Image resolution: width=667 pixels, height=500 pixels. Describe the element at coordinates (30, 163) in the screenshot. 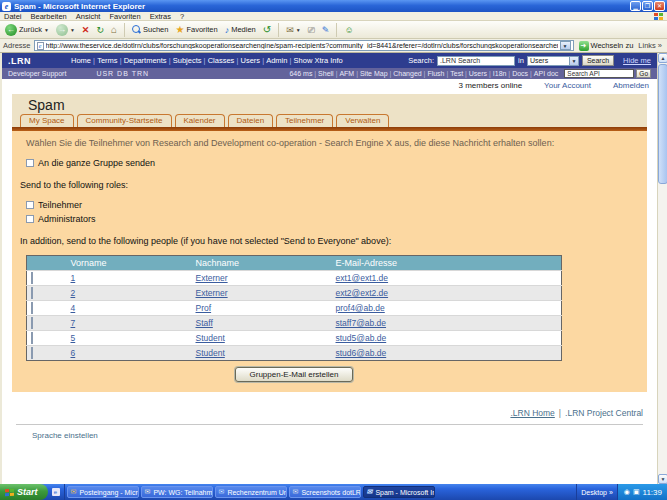

I see `send-all-checkbox` at that location.